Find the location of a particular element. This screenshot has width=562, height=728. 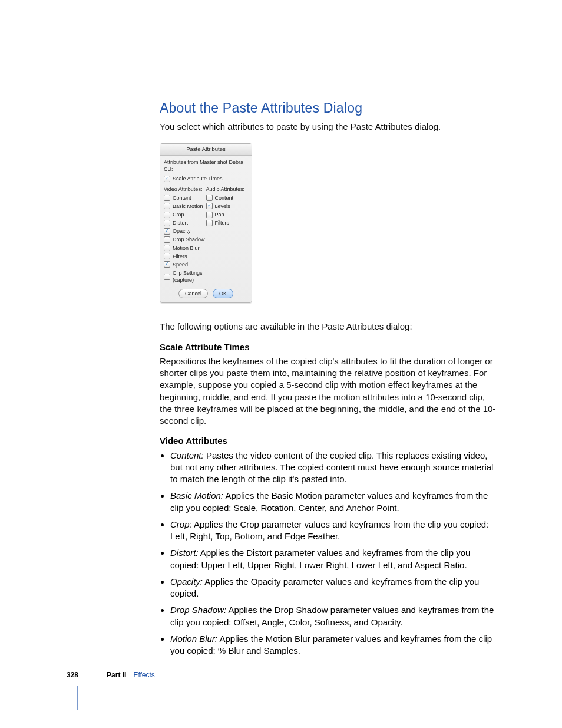

dialog-title: Paste Attributes is located at coordinates (206, 150).